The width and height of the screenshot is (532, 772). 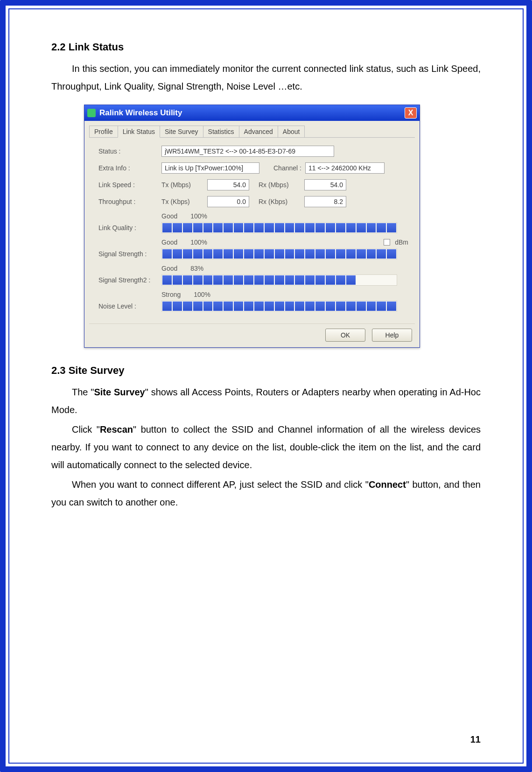 What do you see at coordinates (279, 254) in the screenshot?
I see `bar-signal-strength` at bounding box center [279, 254].